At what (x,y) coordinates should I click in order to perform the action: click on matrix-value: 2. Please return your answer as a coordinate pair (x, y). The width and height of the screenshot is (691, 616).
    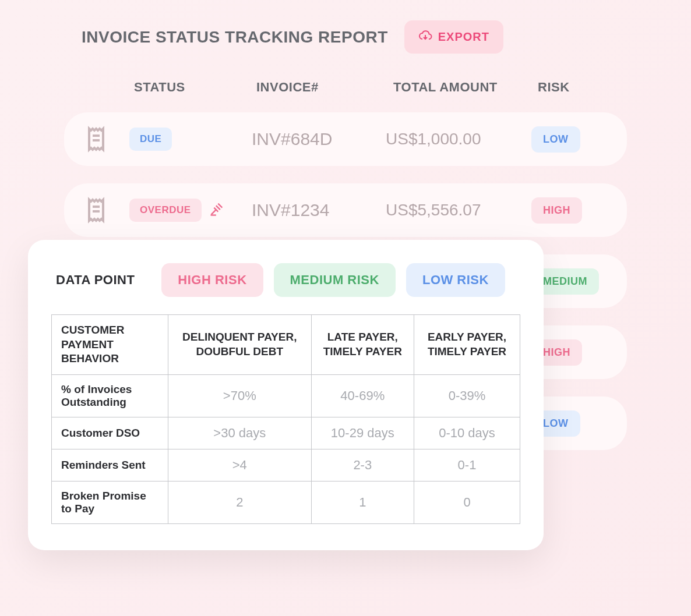
    Looking at the image, I should click on (240, 503).